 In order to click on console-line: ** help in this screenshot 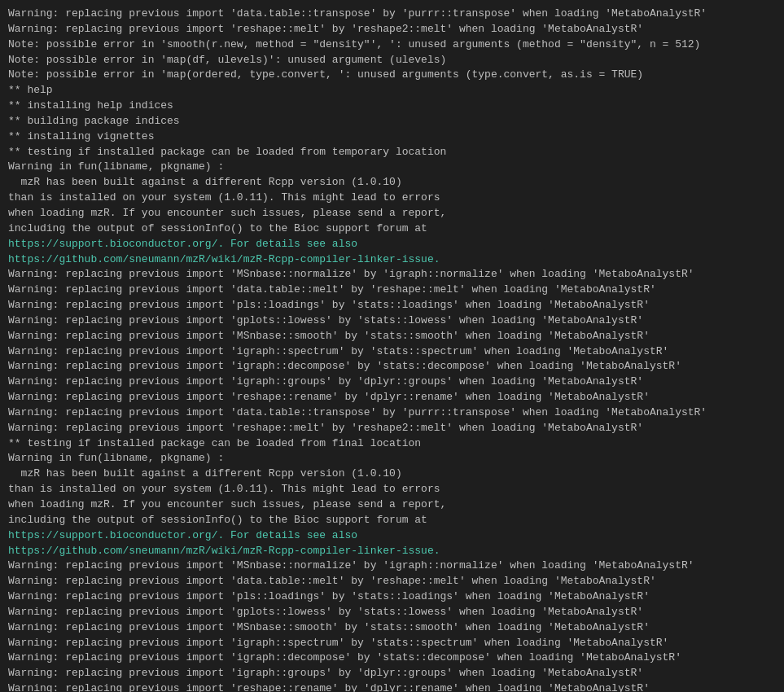, I will do `click(31, 90)`.